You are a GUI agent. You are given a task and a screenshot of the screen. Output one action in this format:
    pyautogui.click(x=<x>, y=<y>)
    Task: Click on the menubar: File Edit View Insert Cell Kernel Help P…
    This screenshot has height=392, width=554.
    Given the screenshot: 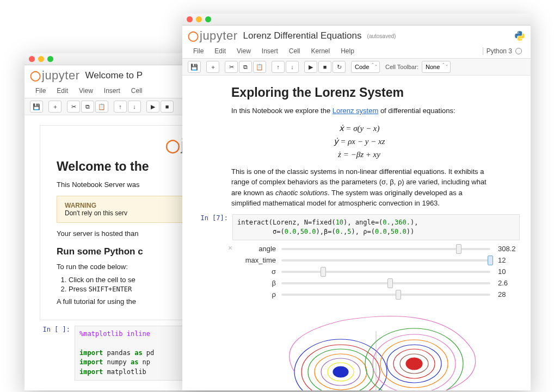 What is the action you would take?
    pyautogui.click(x=356, y=51)
    